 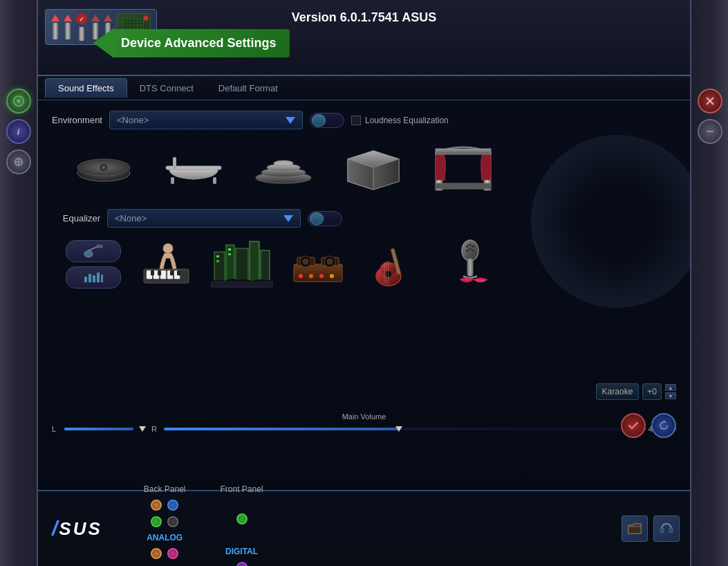 I want to click on dropdown-arrow-icon, so click(x=290, y=120).